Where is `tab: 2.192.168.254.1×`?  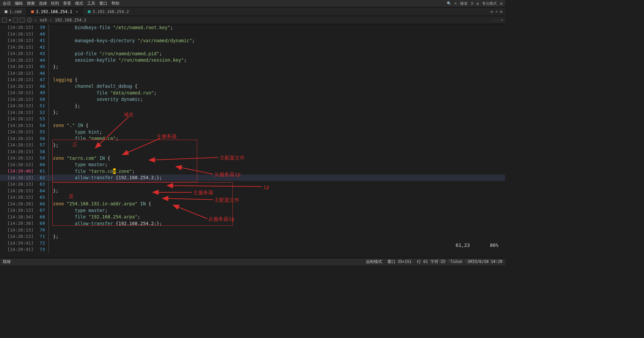 tab: 2.192.168.254.1× is located at coordinates (55, 11).